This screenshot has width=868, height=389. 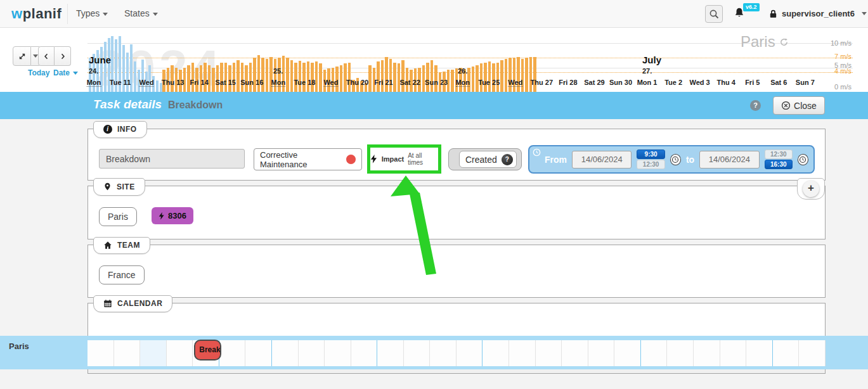 What do you see at coordinates (383, 82) in the screenshot?
I see `day-label: Fri 21` at bounding box center [383, 82].